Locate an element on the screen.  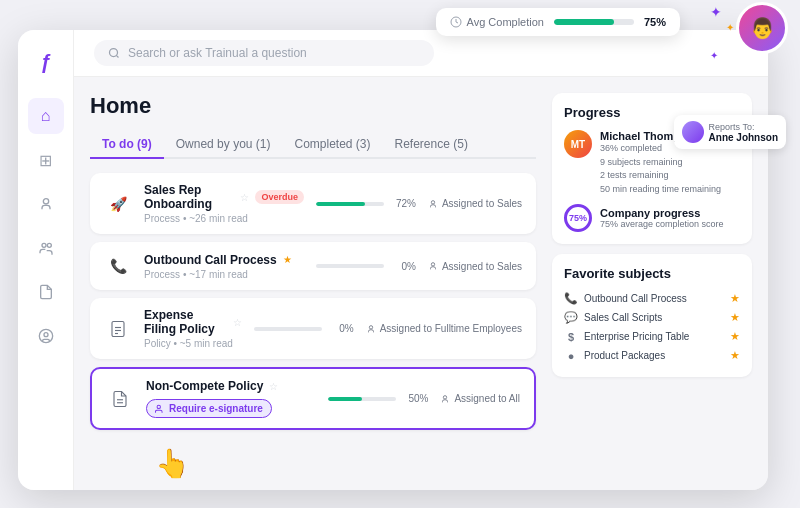
hand-cursor-icon: 👆 is located at coordinates (172, 464).